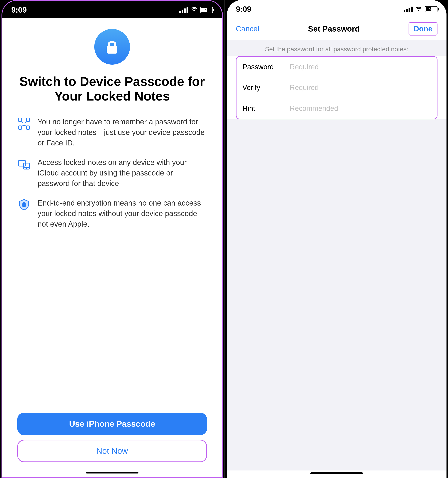  What do you see at coordinates (263, 67) in the screenshot?
I see `password-label: Password` at bounding box center [263, 67].